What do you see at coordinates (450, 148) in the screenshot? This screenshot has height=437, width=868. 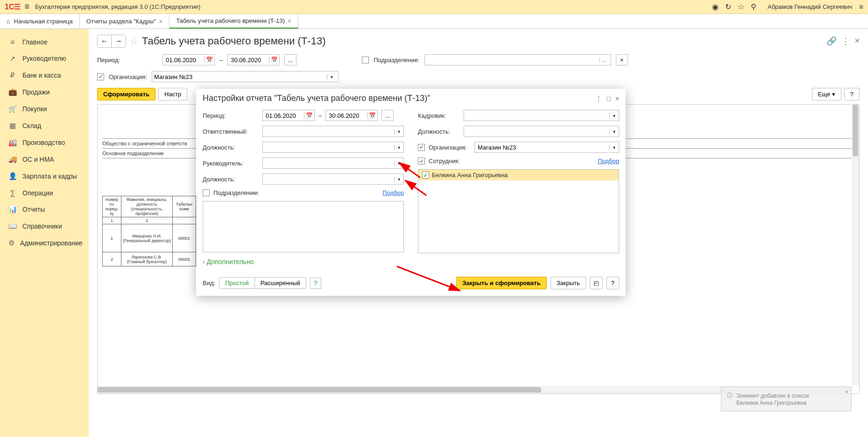 I see `dlg-org-label: Организация:` at bounding box center [450, 148].